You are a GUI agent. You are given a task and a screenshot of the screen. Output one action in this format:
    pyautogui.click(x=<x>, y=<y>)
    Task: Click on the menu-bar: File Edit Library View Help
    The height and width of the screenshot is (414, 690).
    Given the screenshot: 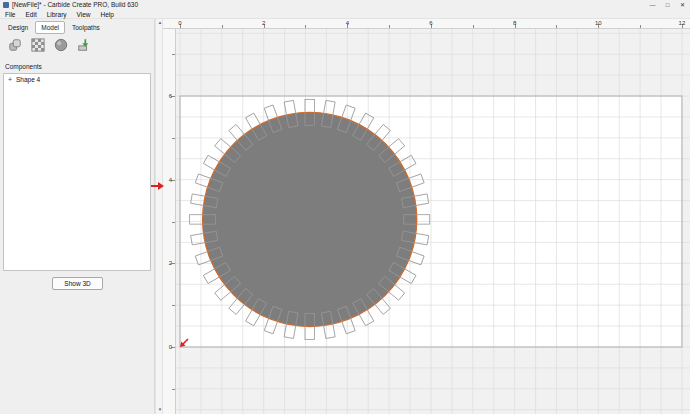 What is the action you would take?
    pyautogui.click(x=345, y=14)
    